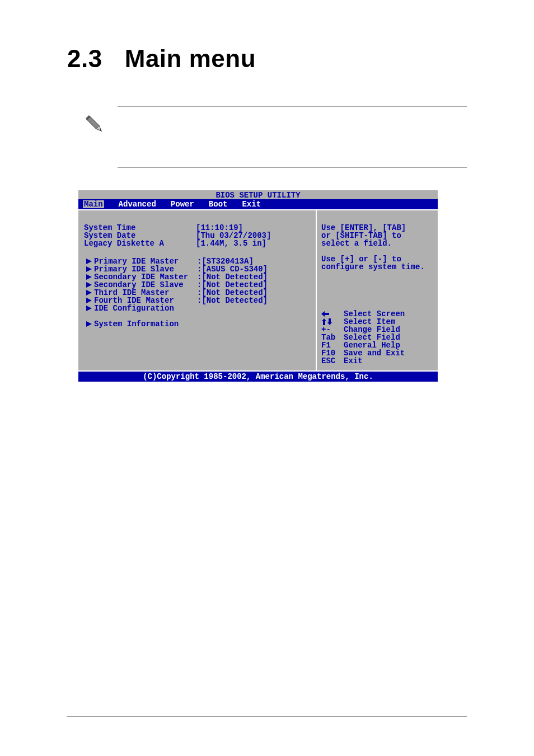  I want to click on nav-legend: Select Screen Select Item +- C, so click(377, 337).